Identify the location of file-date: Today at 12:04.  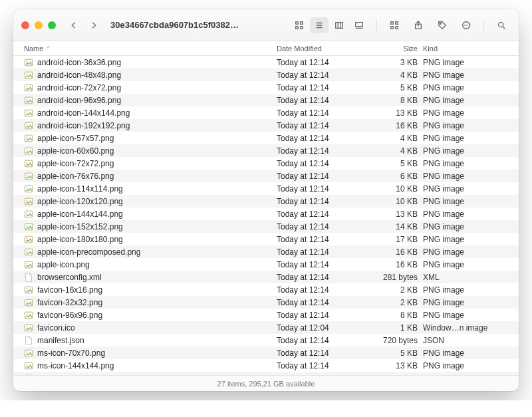
(323, 328).